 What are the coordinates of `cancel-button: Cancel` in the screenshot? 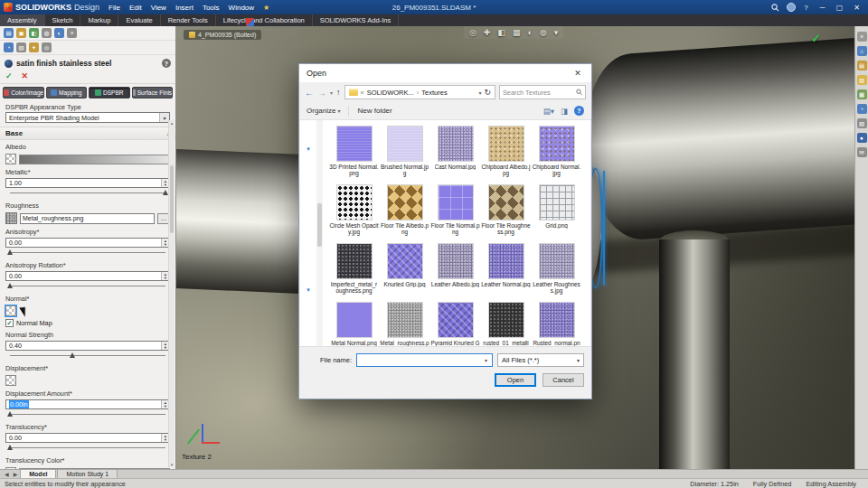 It's located at (563, 380).